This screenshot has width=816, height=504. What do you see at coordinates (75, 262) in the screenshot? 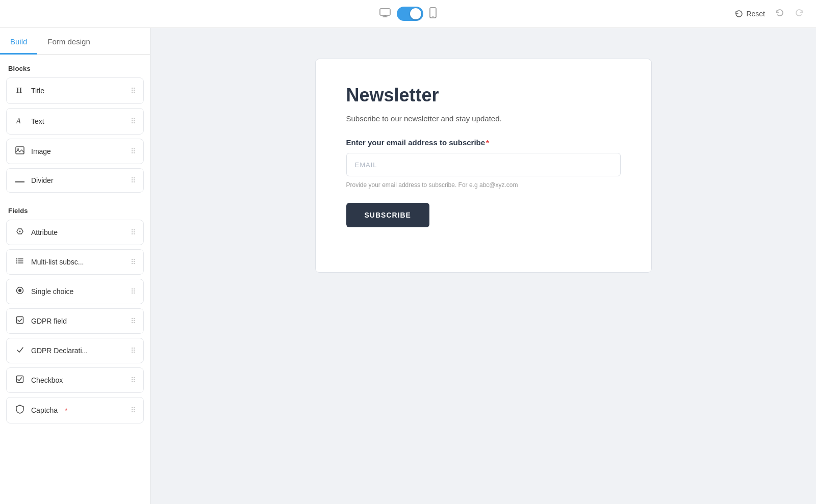
I see `field-item-multilist: Multi-list subsc... ⠿` at bounding box center [75, 262].